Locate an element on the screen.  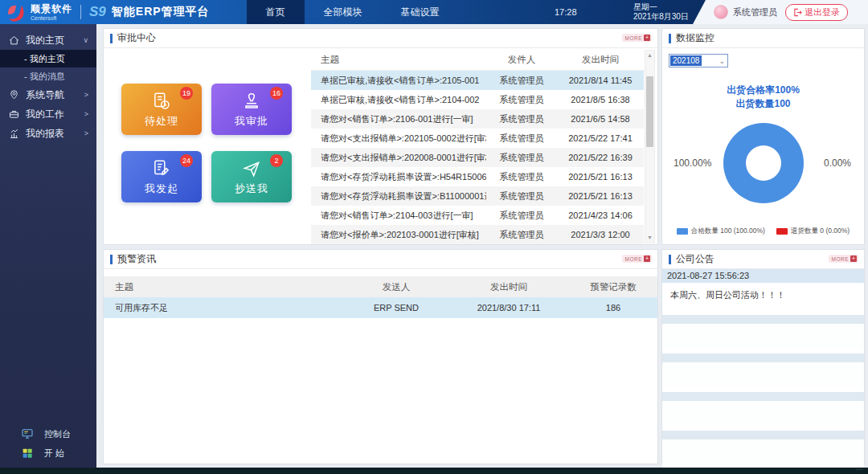
sidebar-item-label: 系统导航 is located at coordinates (45, 95).